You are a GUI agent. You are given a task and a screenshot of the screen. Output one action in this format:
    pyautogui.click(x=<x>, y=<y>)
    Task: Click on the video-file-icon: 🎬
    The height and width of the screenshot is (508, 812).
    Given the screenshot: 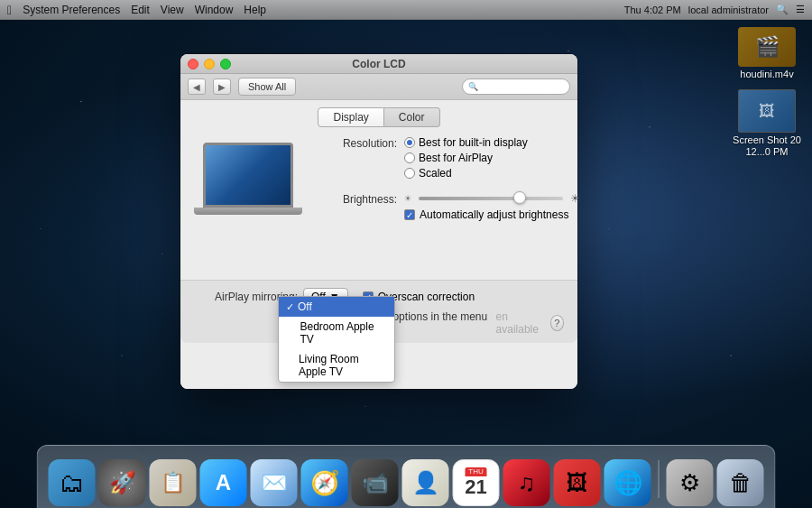 What is the action you would take?
    pyautogui.click(x=767, y=47)
    